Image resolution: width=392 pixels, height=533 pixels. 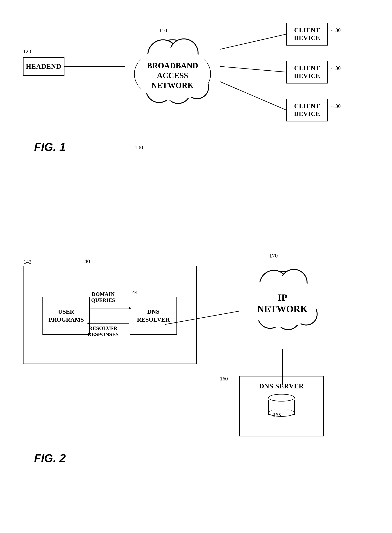 What do you see at coordinates (27, 51) in the screenshot?
I see `ref-120: 120` at bounding box center [27, 51].